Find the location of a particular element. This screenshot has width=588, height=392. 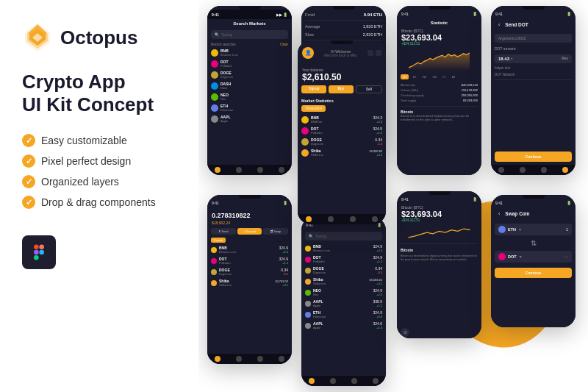

features-list: Easy customizable Pixel perfect design O… is located at coordinates (103, 171).